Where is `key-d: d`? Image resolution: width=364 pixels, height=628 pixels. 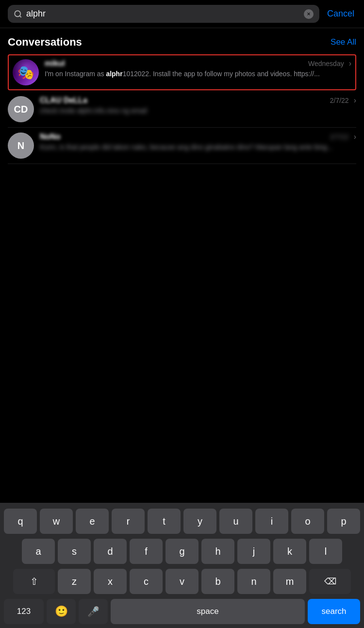
key-d: d is located at coordinates (110, 551).